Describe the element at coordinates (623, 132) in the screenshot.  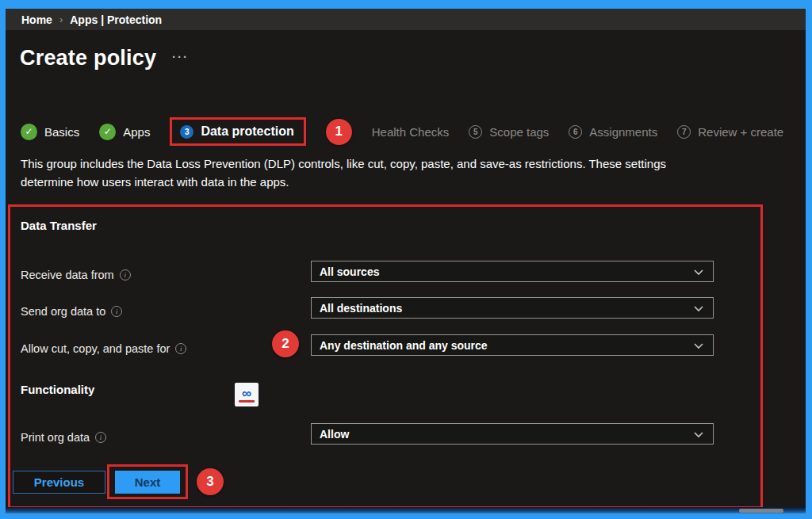
I see `step-assignments-label: Assignments` at that location.